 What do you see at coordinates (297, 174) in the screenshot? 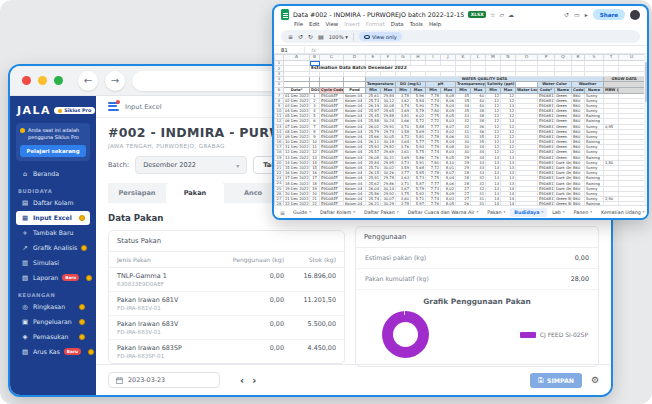
I see `sheet-cell: 16 Dec 2022` at bounding box center [297, 174].